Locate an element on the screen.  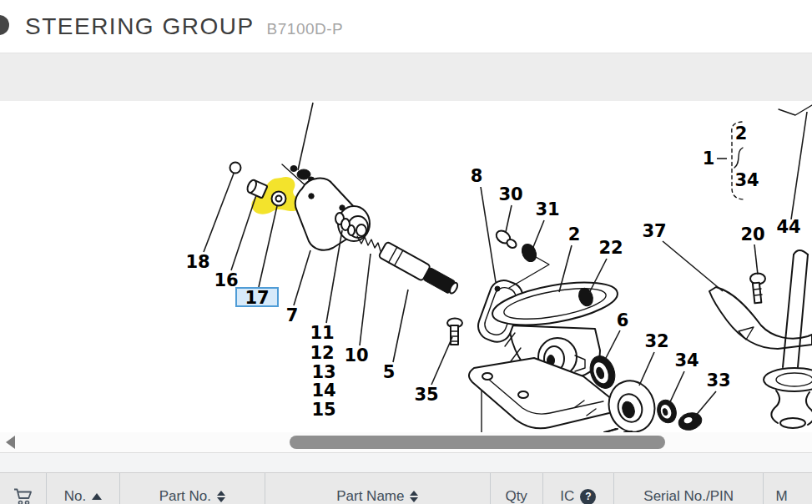
column-header-ic: IC ? is located at coordinates (577, 489).